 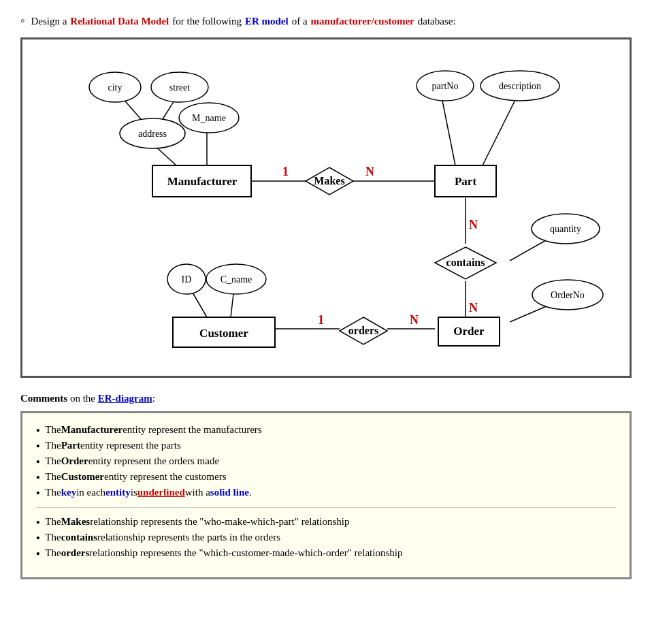 I want to click on svg-text: contains, so click(x=466, y=263).